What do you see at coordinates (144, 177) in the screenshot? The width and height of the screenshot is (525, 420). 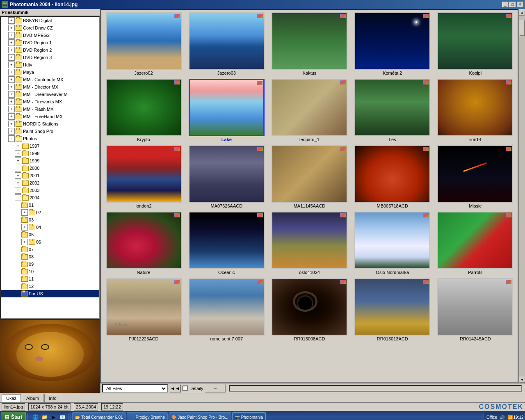 I see `list-item: london2` at bounding box center [144, 177].